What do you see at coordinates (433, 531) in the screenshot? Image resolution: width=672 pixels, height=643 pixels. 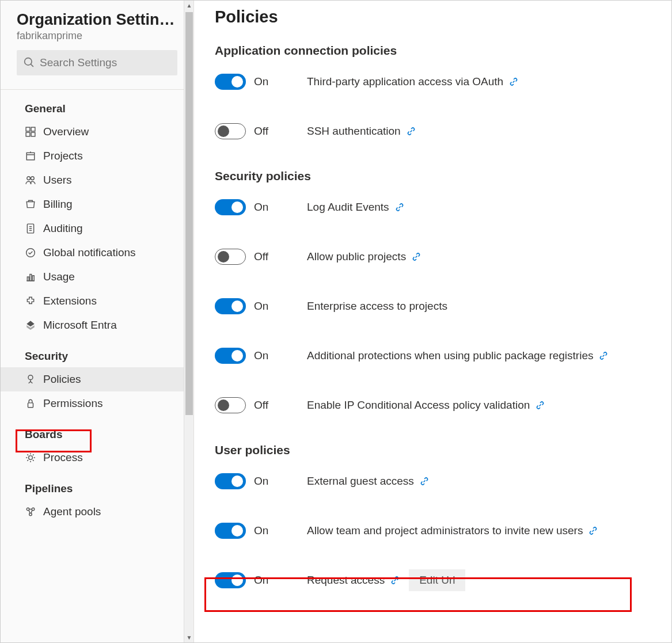 I see `policy-row: OnAllow team and project administrators …` at bounding box center [433, 531].